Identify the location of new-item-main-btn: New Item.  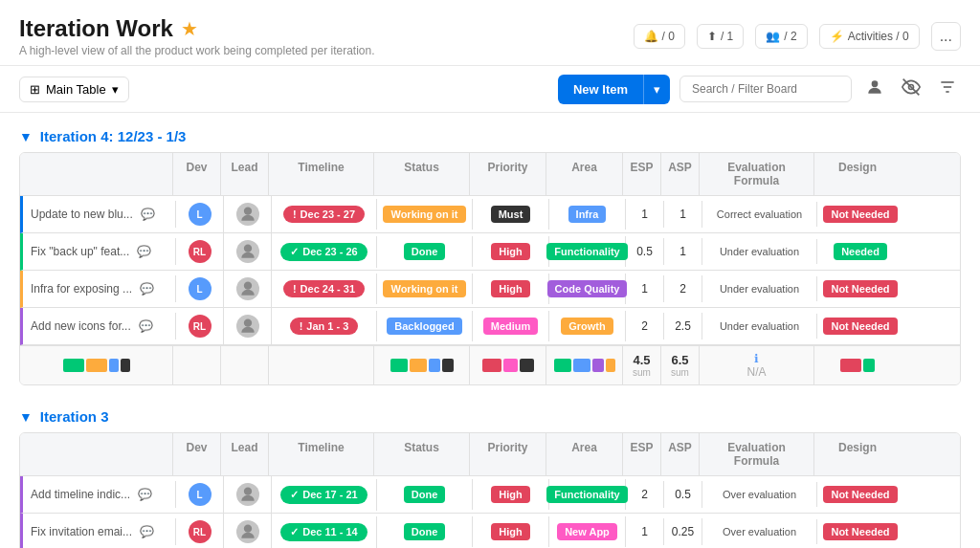
(601, 90).